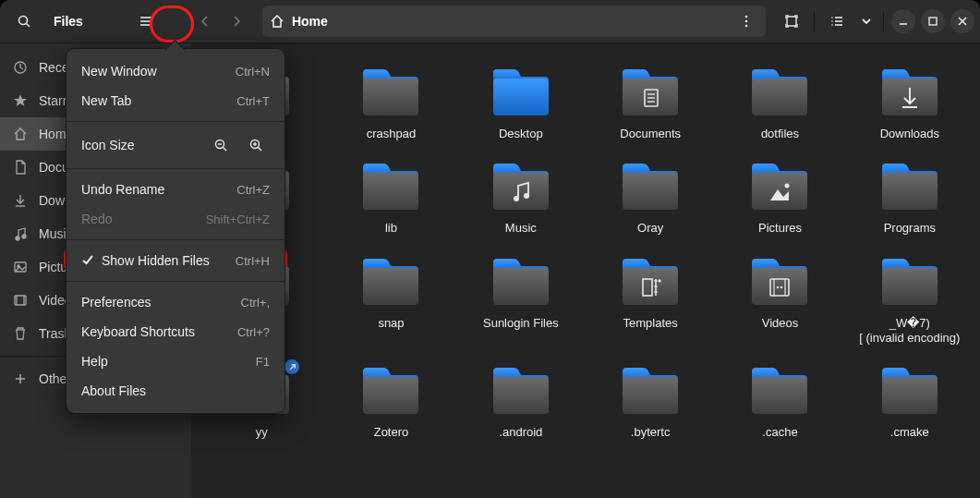  Describe the element at coordinates (392, 228) in the screenshot. I see `file-name-label: lib` at that location.